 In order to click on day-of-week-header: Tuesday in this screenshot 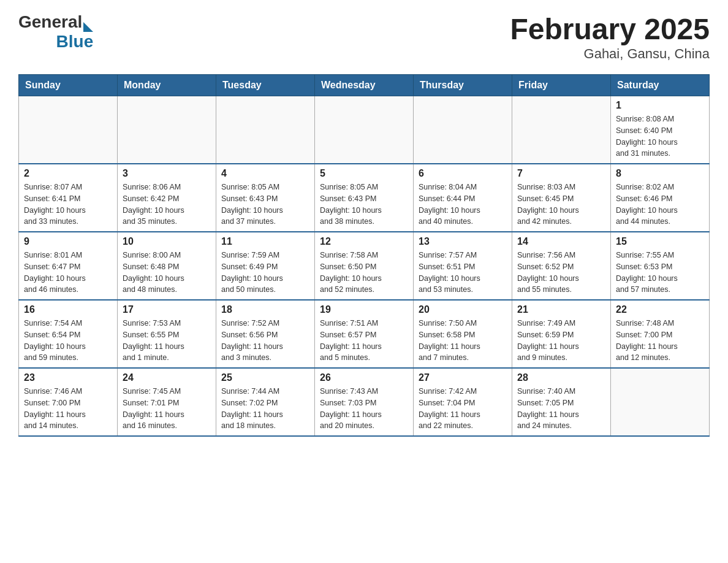, I will do `click(266, 86)`.